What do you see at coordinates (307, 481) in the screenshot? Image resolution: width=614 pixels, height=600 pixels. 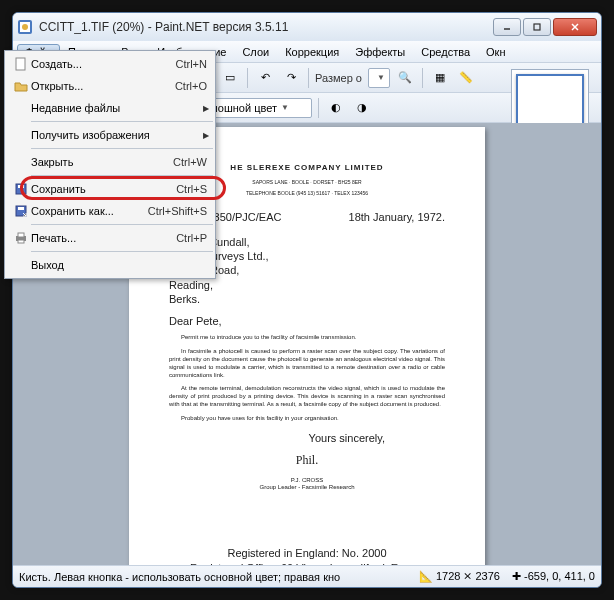 I see `doc-name: P.J. CROSS` at bounding box center [307, 481].